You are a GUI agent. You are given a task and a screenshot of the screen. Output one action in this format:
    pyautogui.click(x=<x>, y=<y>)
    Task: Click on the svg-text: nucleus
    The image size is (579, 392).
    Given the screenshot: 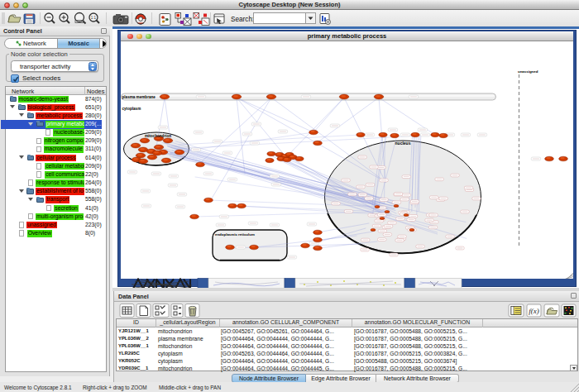 What is the action you would take?
    pyautogui.click(x=404, y=142)
    